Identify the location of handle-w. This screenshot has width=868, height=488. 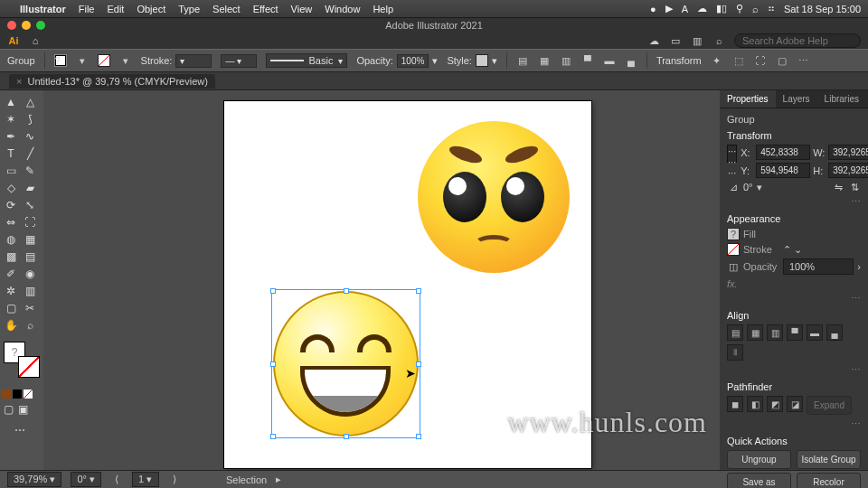
(273, 364).